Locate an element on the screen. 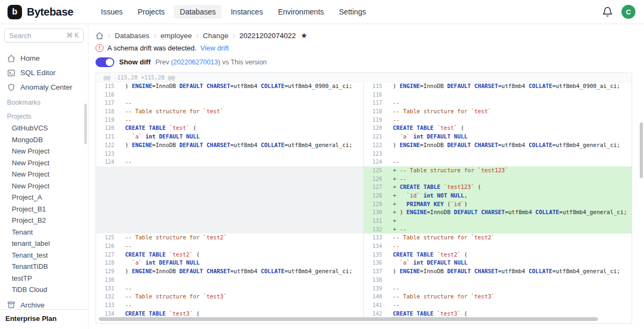 This screenshot has width=644, height=329. diff-right-cell: 129+ PRIMARY KEY (`id`) is located at coordinates (498, 204).